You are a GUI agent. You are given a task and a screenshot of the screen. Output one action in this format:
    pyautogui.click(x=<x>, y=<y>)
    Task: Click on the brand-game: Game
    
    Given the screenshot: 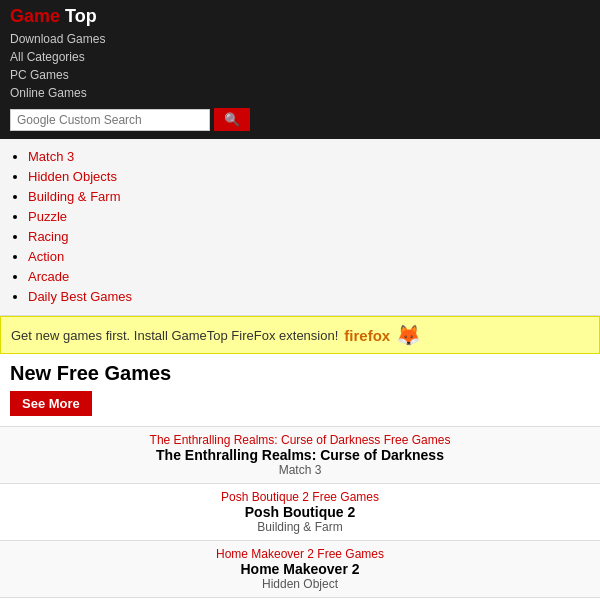 What is the action you would take?
    pyautogui.click(x=35, y=16)
    